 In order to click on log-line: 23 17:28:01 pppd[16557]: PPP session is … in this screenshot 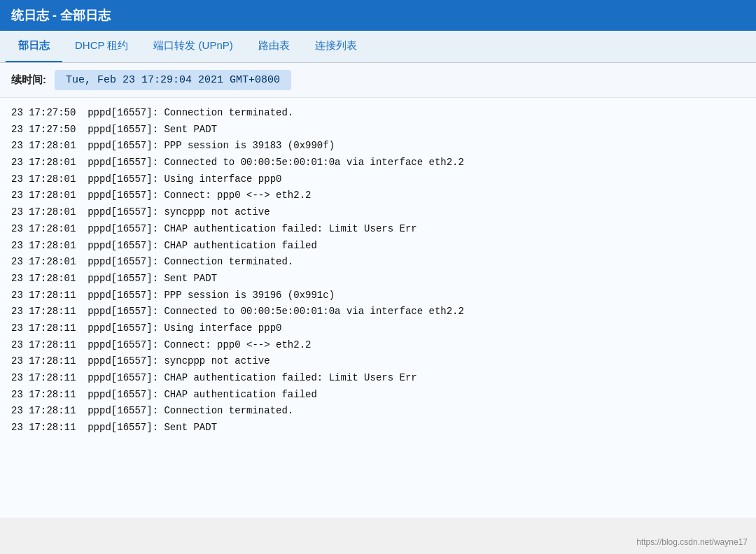, I will do `click(378, 146)`.